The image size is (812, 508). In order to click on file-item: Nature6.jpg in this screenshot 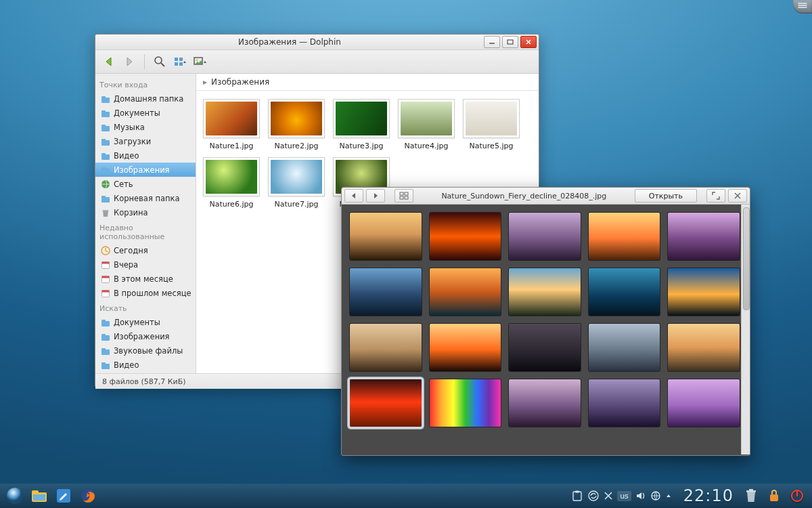, I will do `click(231, 183)`.